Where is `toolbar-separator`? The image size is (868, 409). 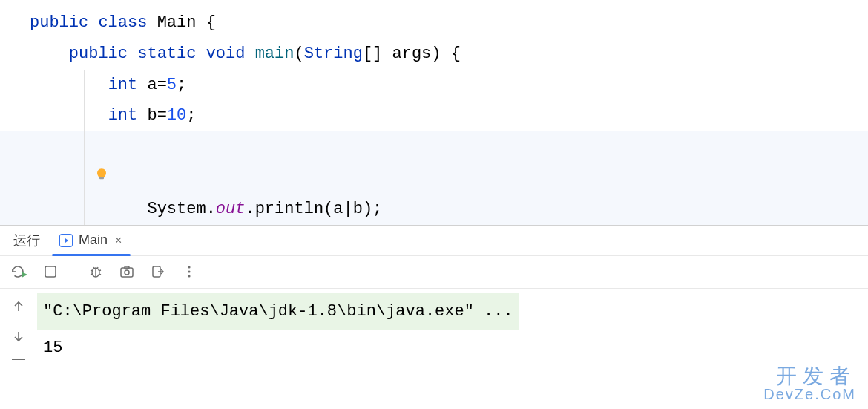 toolbar-separator is located at coordinates (73, 272).